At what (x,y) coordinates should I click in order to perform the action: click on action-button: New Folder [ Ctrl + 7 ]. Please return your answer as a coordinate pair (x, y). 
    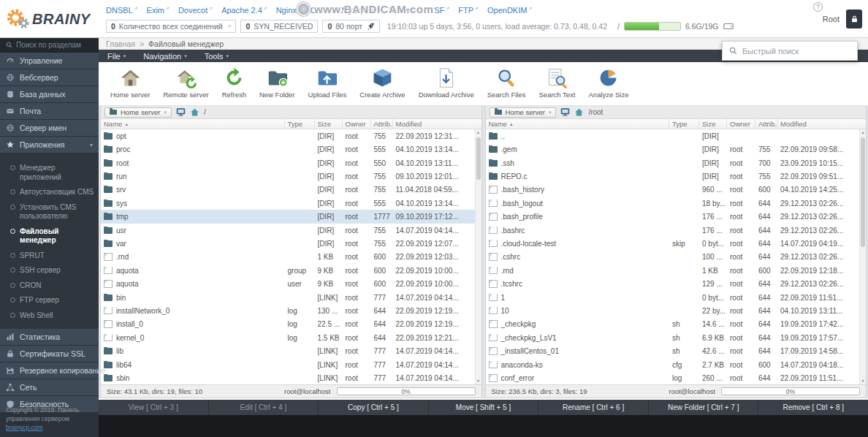
    Looking at the image, I should click on (704, 408).